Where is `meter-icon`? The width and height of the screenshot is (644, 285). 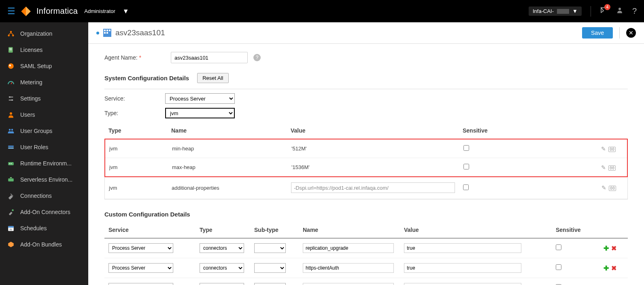 meter-icon is located at coordinates (11, 82).